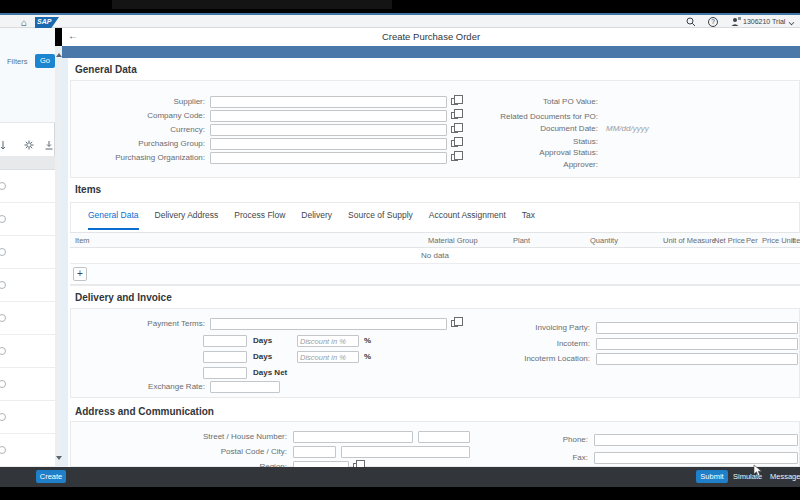 The width and height of the screenshot is (800, 500). What do you see at coordinates (134, 144) in the screenshot?
I see `field-label: Purchasing Group:` at bounding box center [134, 144].